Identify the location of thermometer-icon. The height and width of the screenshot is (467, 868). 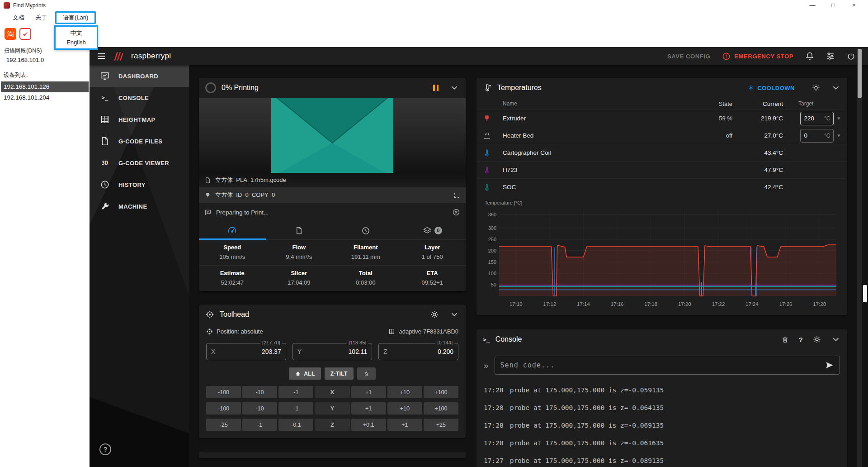
(487, 88).